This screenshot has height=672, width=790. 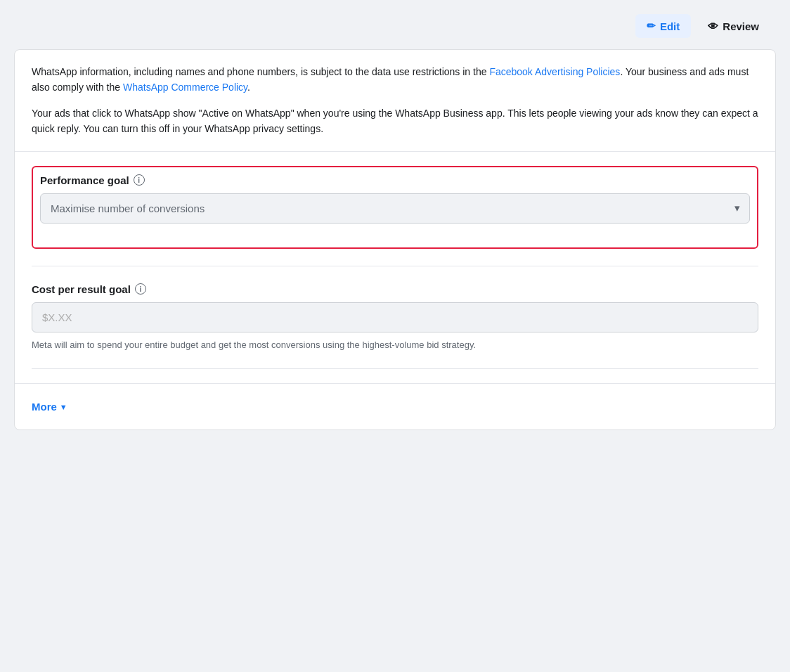 I want to click on facebook-policies-link: Facebook Advertising Policies, so click(x=555, y=72).